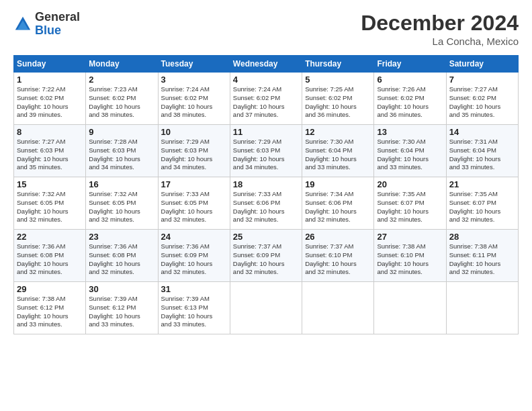 Image resolution: width=532 pixels, height=411 pixels. What do you see at coordinates (338, 259) in the screenshot?
I see `day-info: Sunrise: 7:37 AMSunset: 6:10 PMDaylight:…` at bounding box center [338, 259].